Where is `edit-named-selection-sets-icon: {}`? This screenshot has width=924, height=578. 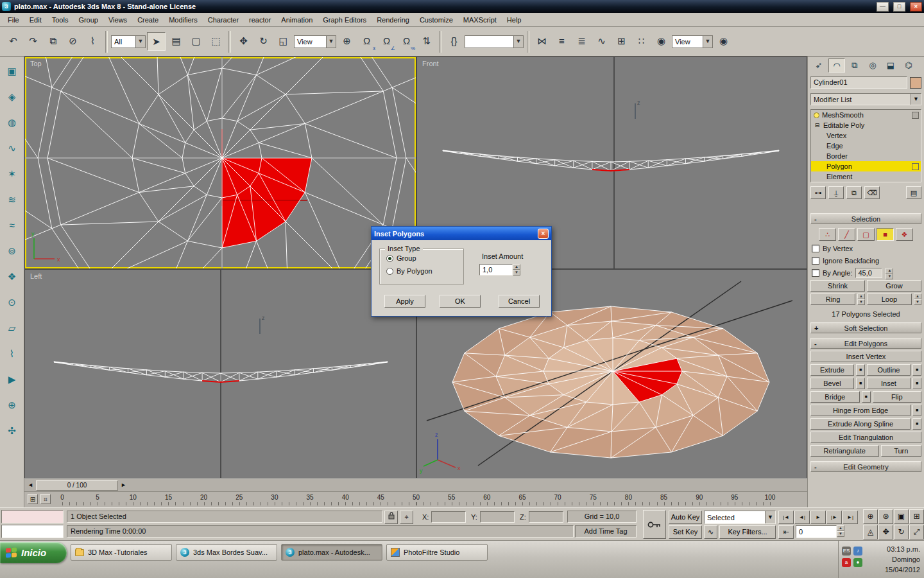
edit-named-selection-sets-icon: {} is located at coordinates (454, 41).